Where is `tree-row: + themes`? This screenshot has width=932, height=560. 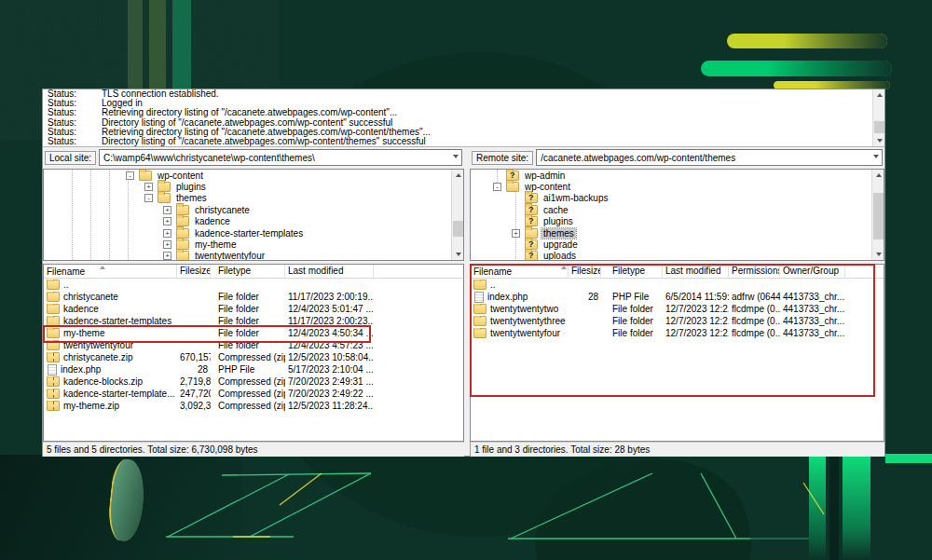
tree-row: + themes is located at coordinates (686, 233).